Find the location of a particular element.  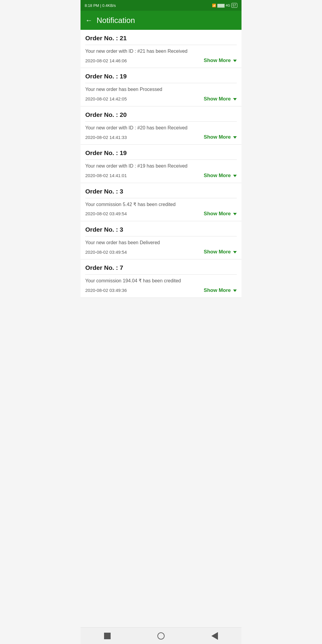

wifi-icon: 📶 is located at coordinates (214, 5).